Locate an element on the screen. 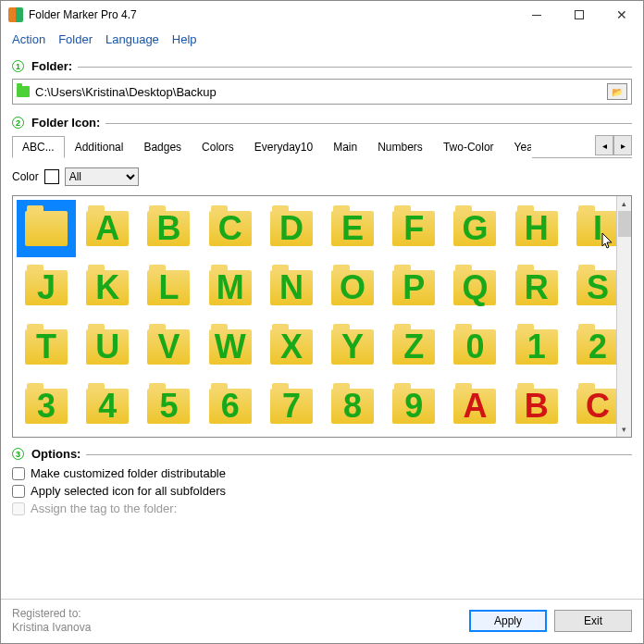 The width and height of the screenshot is (644, 644). tab-twocolor: Two-Color is located at coordinates (468, 147).